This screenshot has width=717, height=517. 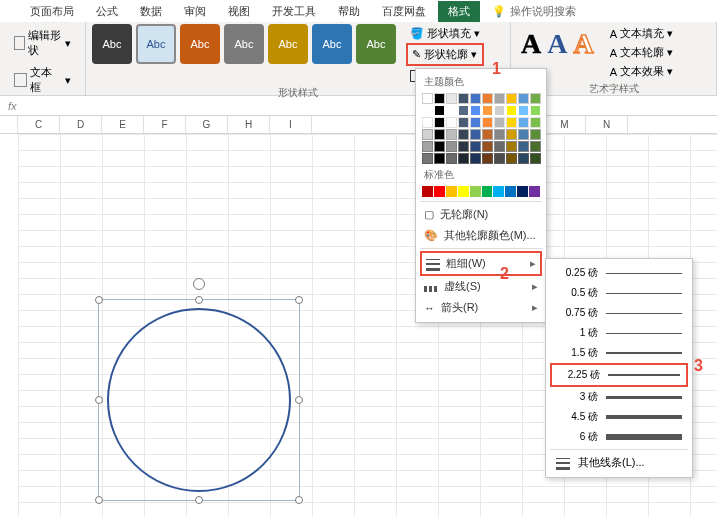 I want to click on dashes-item: 虚线(S)▸, so click(x=481, y=286).